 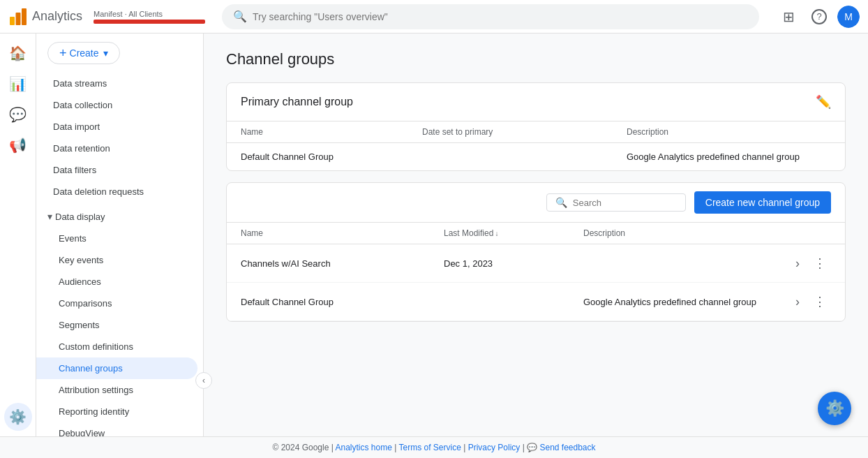 What do you see at coordinates (73, 239) in the screenshot?
I see `sidebar-item-label: Events` at bounding box center [73, 239].